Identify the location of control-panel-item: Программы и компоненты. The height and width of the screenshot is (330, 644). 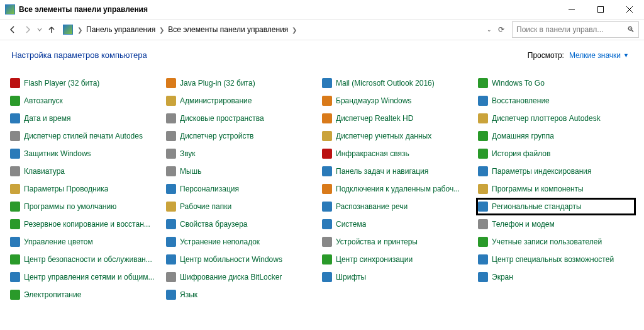
(556, 189).